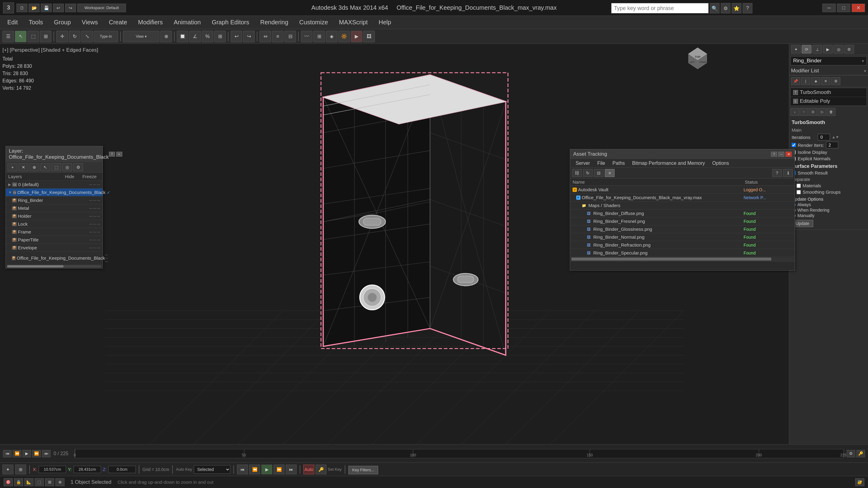  I want to click on layer-row-selected: ▼ 🗂 Office_File_for_Keeping_Documents_Bl…, so click(54, 193).